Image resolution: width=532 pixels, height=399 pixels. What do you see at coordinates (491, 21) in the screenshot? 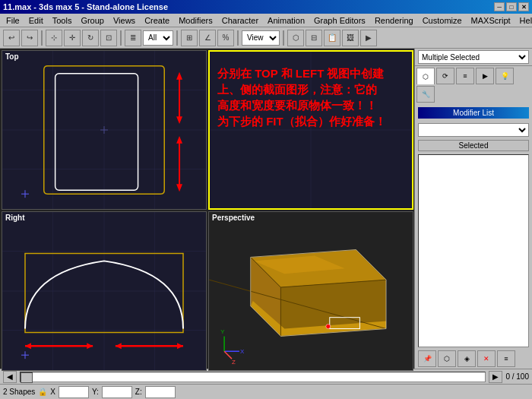
I see `menu-maxscript: MAXScript` at bounding box center [491, 21].